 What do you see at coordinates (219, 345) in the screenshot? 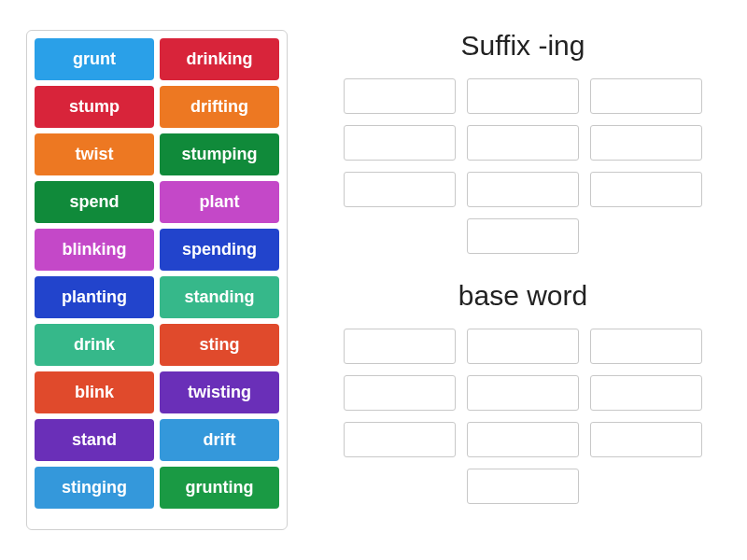
I see `word-tile-sting: sting` at bounding box center [219, 345].